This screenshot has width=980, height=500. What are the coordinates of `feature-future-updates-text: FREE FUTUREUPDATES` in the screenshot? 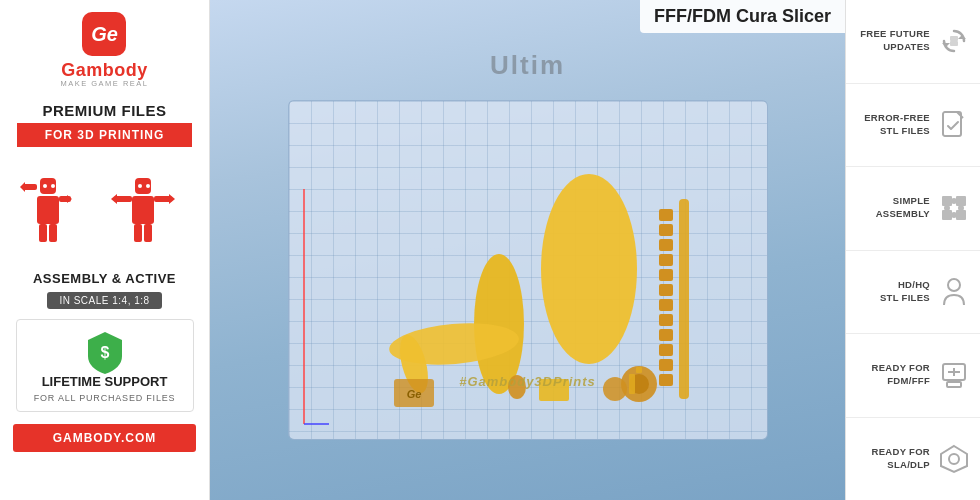 It's located at (893, 41).